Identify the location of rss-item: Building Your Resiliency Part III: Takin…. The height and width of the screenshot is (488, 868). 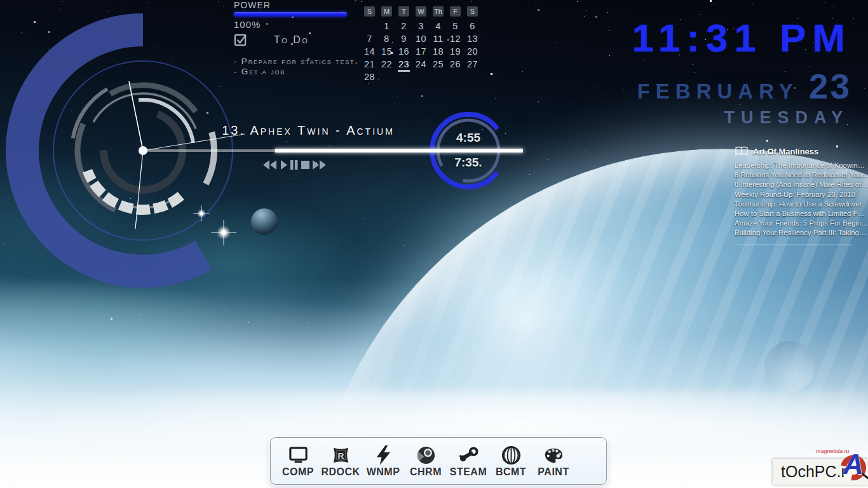
(795, 233).